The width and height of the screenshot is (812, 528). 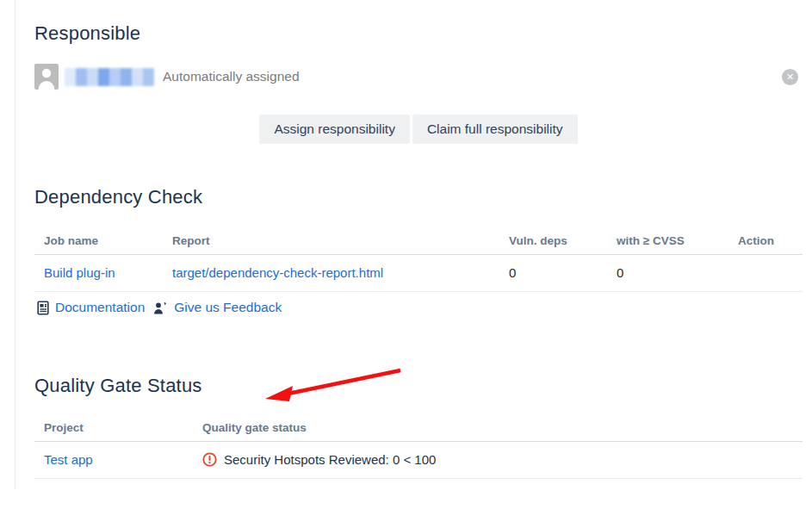 What do you see at coordinates (418, 429) in the screenshot?
I see `table-header-row: Project Quality gate status` at bounding box center [418, 429].